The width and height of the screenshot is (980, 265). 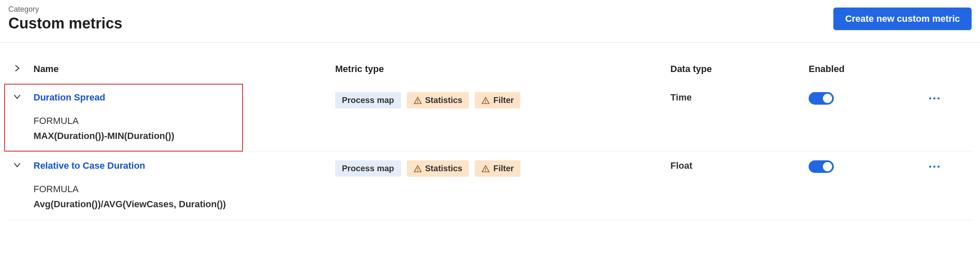 I want to click on data-type-value: Time, so click(x=681, y=97).